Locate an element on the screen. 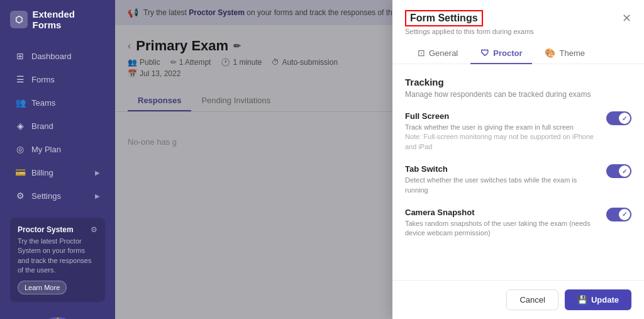 The image size is (644, 319). proctor-tab-label: Proctor is located at coordinates (508, 53).